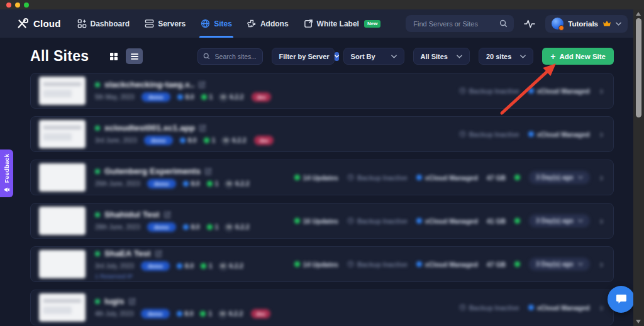 Image resolution: width=644 pixels, height=326 pixels. What do you see at coordinates (97, 128) in the screenshot?
I see `site-status-dot` at bounding box center [97, 128].